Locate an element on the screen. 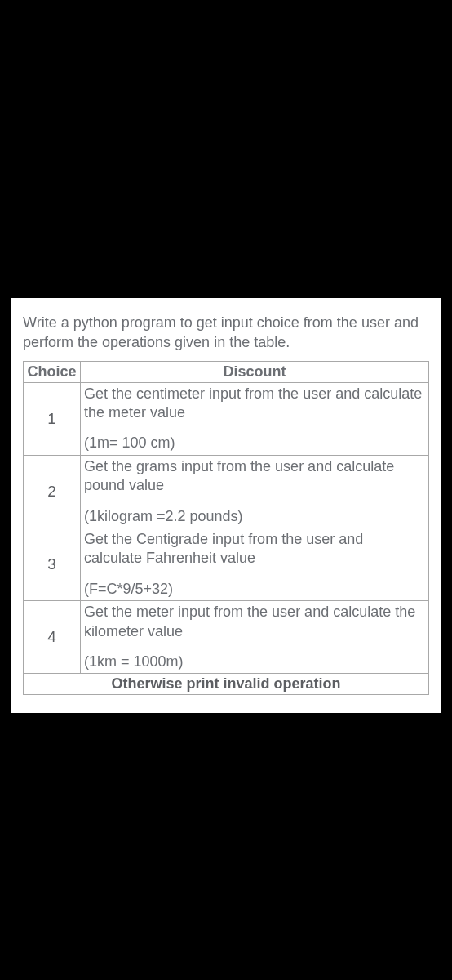 The image size is (452, 980). table-row: 3 Get the Centigrade input from the user… is located at coordinates (227, 564).